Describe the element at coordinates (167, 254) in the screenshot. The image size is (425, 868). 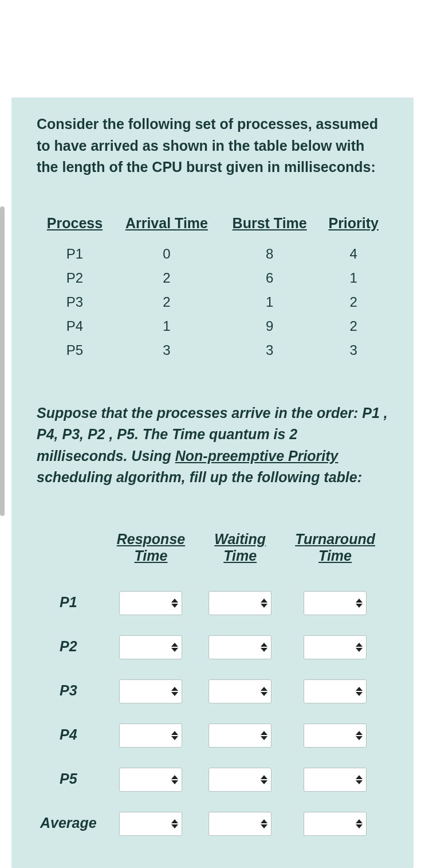
I see `cell-arrival: 0` at that location.